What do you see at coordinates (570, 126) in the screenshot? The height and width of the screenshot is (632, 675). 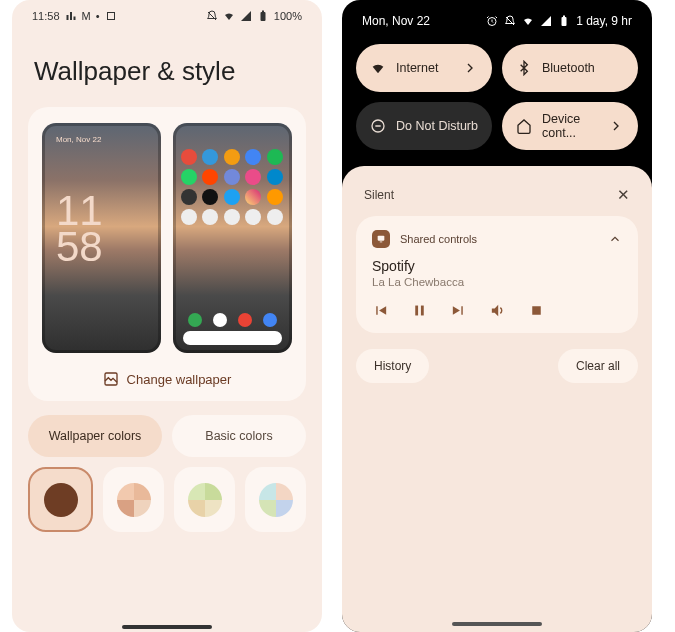 I see `qs-label: Device cont...` at bounding box center [570, 126].